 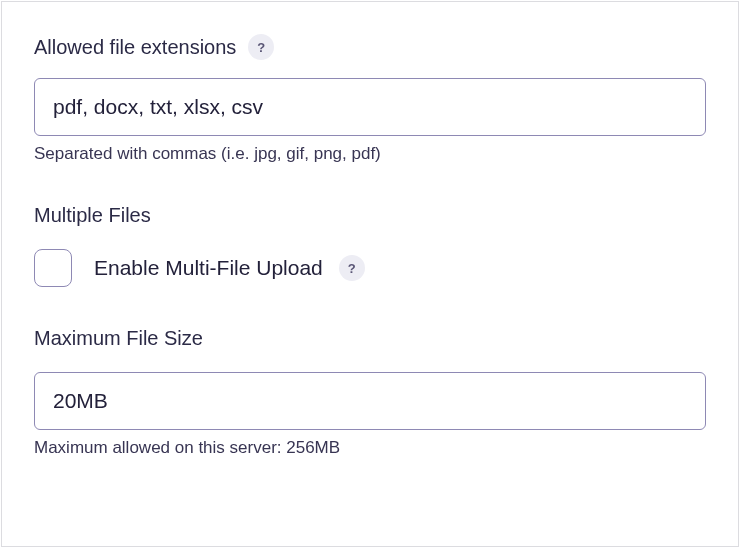 I want to click on allowed-extensions-label: Allowed file extensions ?, so click(x=370, y=47).